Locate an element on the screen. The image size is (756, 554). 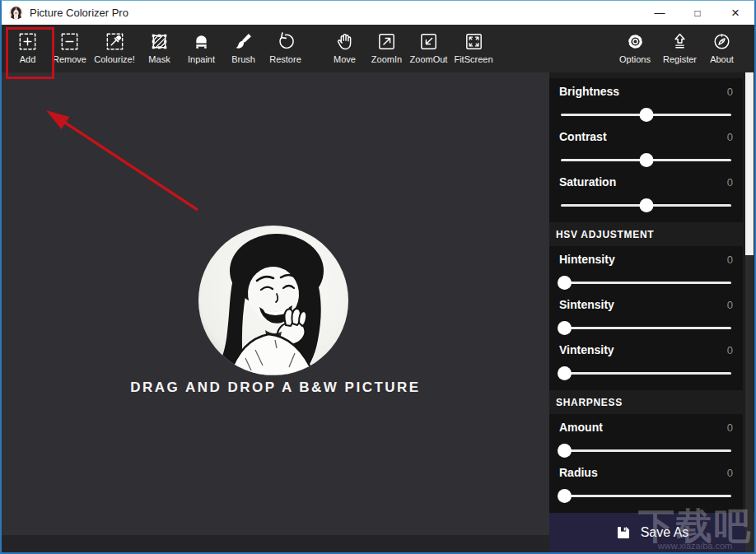
zoom-in-icon is located at coordinates (387, 41).